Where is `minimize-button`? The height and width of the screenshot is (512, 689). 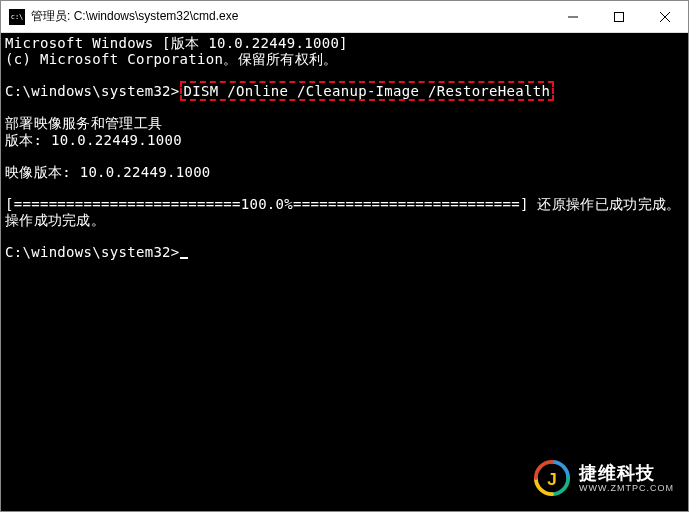
minimize-button is located at coordinates (573, 16).